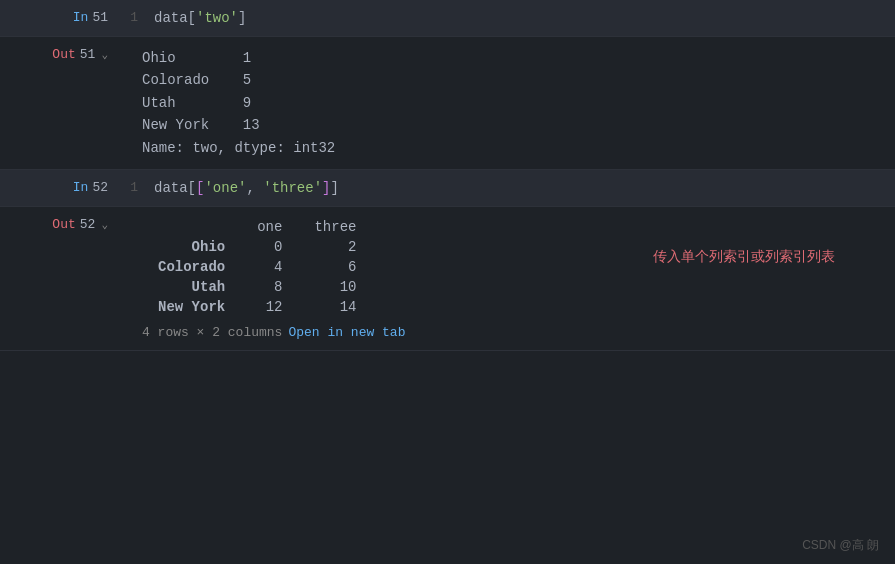  I want to click on df-cell: 4, so click(270, 267).